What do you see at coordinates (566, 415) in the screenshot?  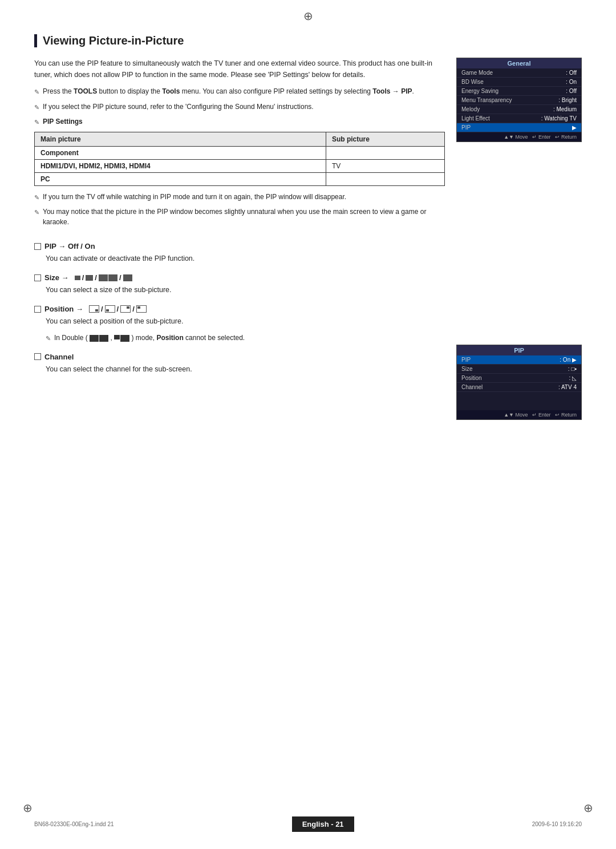 I see `pip-footer-return: ↩ Return` at bounding box center [566, 415].